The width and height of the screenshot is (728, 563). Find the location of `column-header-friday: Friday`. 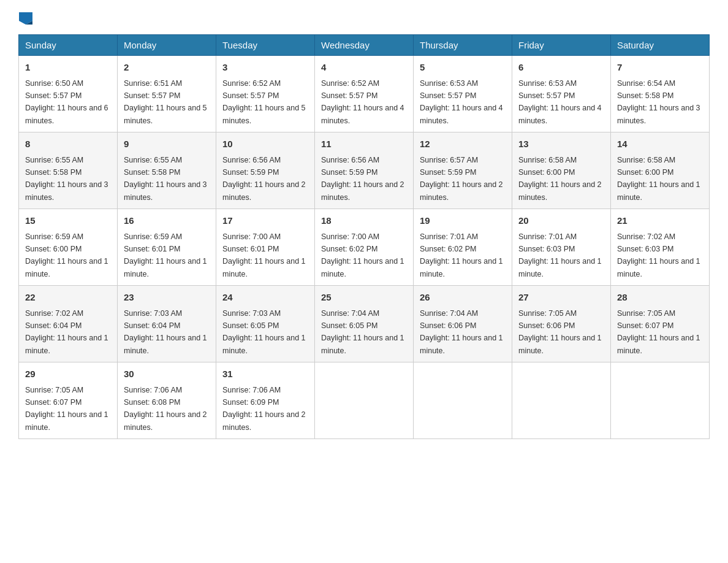

column-header-friday: Friday is located at coordinates (561, 45).